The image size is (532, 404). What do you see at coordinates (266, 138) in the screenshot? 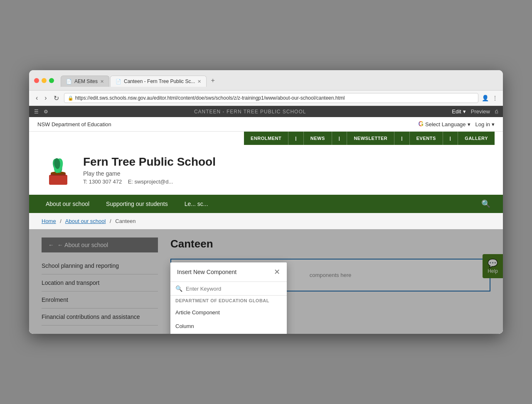
I see `top-nav-bar: ENROLMENT | NEWS | NEWSLETTER | EVENTS |…` at bounding box center [266, 138].